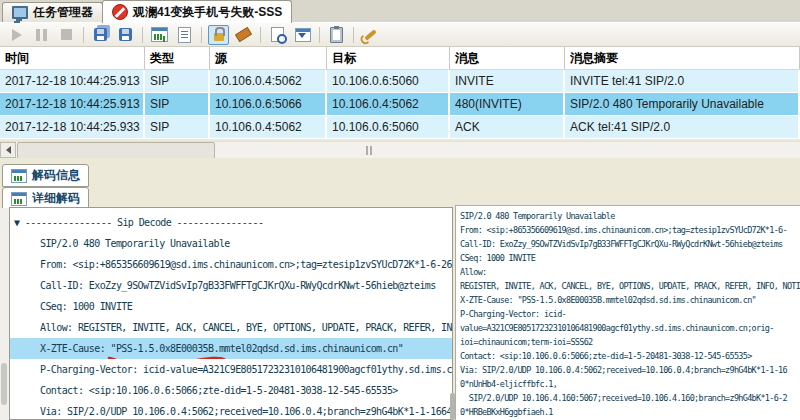 Image resolution: width=800 pixels, height=420 pixels. I want to click on decode-detail-line: ioi=chinaunicom;term-ioi=SSS62, so click(630, 342).